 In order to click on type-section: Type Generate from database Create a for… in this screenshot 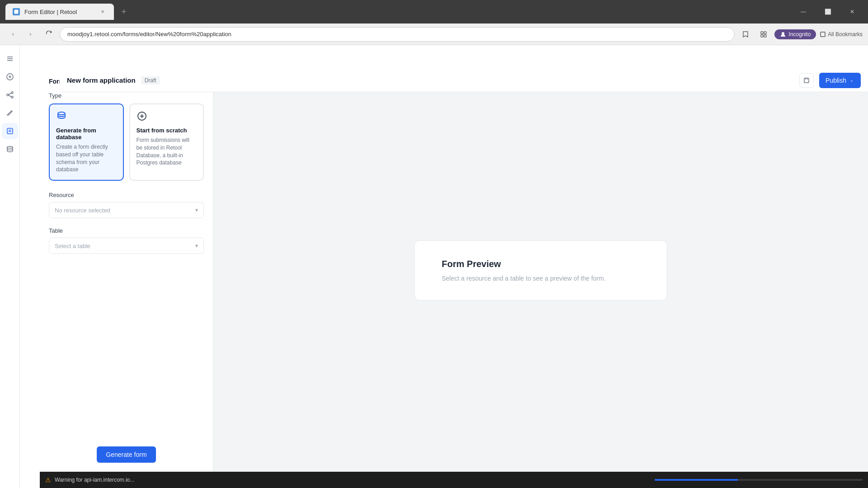, I will do `click(127, 136)`.